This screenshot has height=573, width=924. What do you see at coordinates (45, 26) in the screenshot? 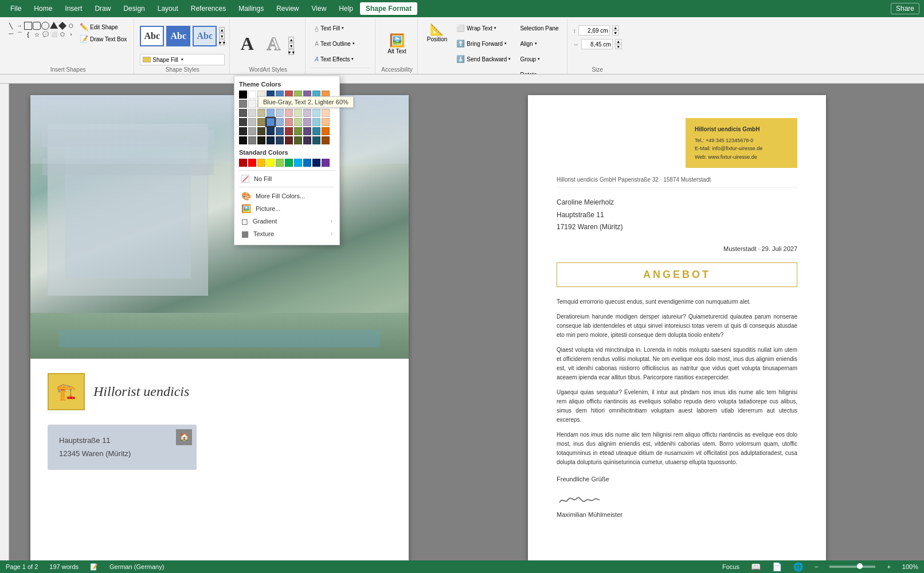
I see `shape-circle` at bounding box center [45, 26].